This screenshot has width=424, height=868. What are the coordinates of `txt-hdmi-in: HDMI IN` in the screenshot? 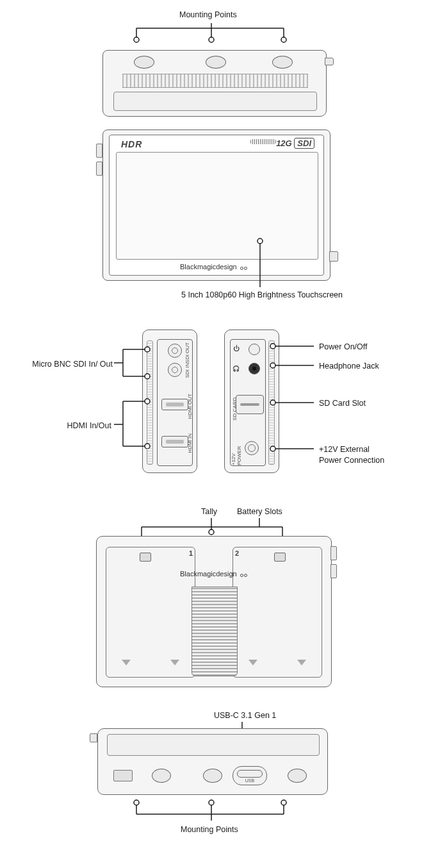 It's located at (190, 444).